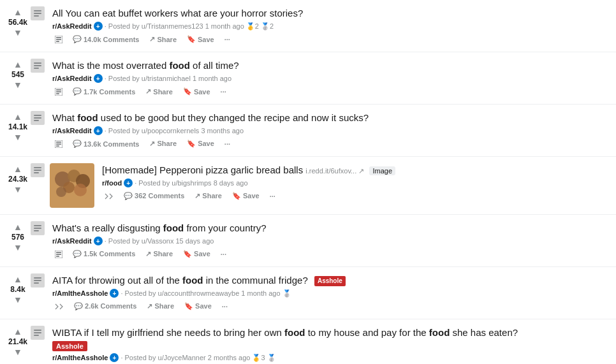  What do you see at coordinates (111, 144) in the screenshot?
I see `comments-count: 13.6k Comments` at bounding box center [111, 144].